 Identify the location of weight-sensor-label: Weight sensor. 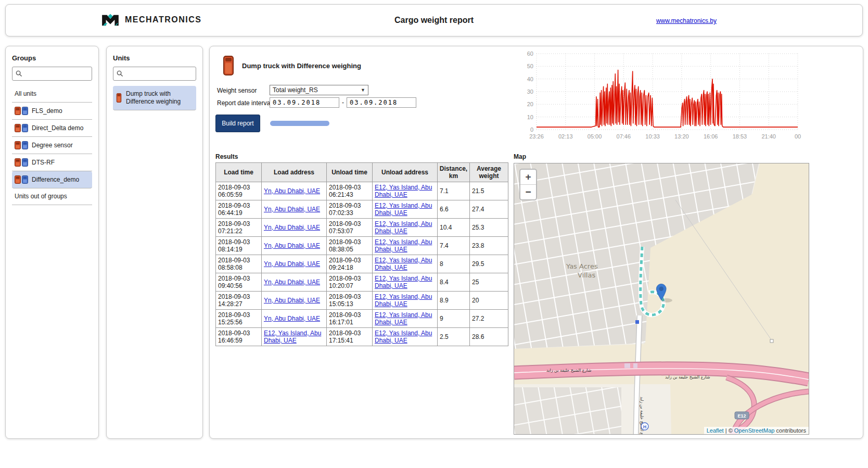
(237, 91).